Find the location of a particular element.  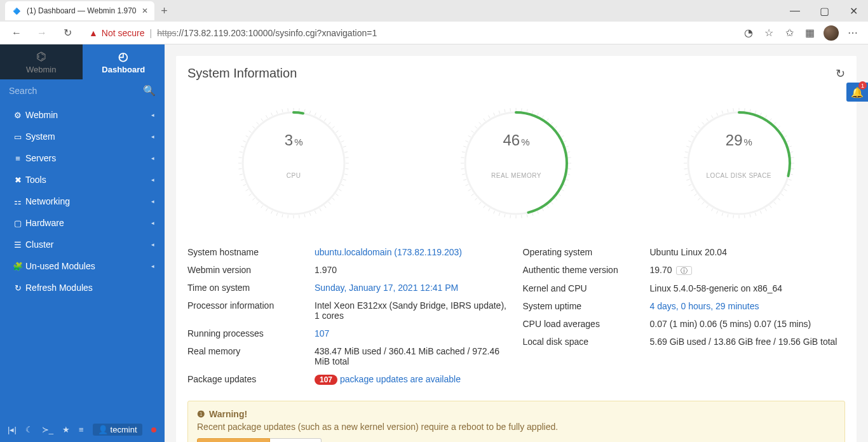

sidebar-item-networking: ⚏ Networking ◂ is located at coordinates (83, 201).